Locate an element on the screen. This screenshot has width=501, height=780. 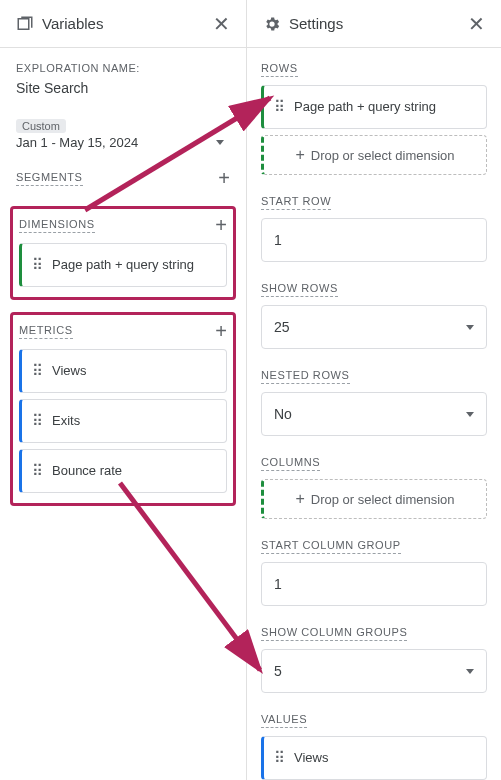
start-row-label: START ROW is located at coordinates (296, 202).